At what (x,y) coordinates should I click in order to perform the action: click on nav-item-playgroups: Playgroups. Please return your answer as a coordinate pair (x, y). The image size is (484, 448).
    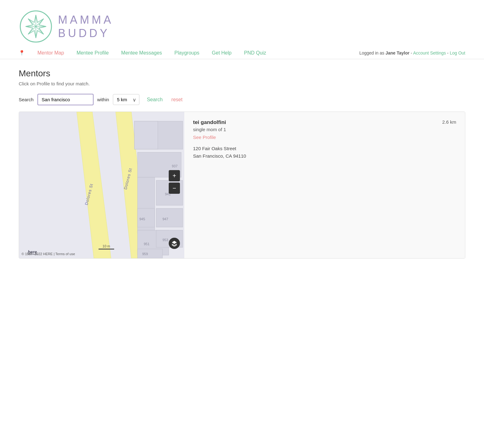
    Looking at the image, I should click on (187, 53).